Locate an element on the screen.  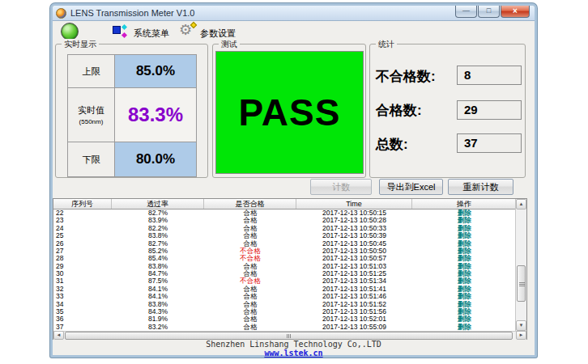
table-row: 31 87.5% 不合格 2017-12-13 10:51:34 删除 is located at coordinates (285, 281).